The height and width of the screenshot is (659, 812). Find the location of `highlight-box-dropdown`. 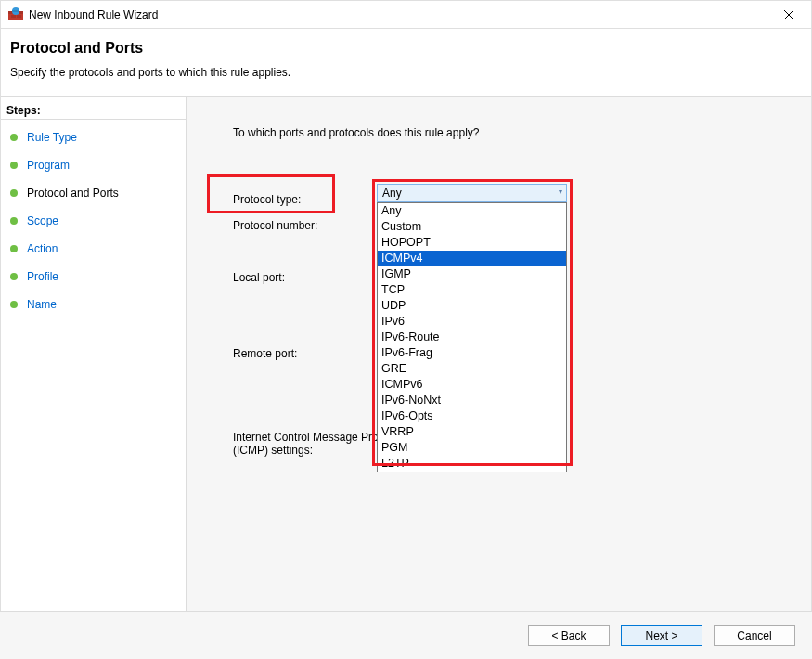

highlight-box-dropdown is located at coordinates (472, 323).